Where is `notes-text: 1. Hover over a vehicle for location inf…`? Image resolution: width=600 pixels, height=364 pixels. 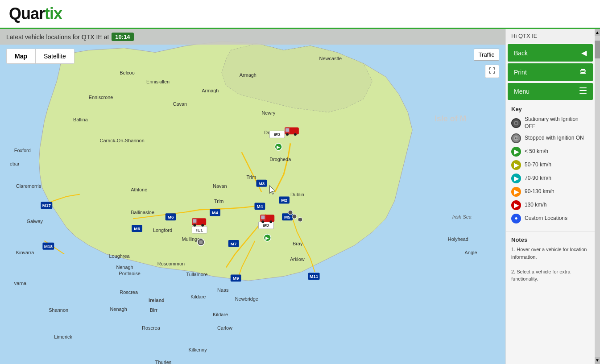
notes-text: 1. Hover over a vehicle for location inf… is located at coordinates (550, 264).